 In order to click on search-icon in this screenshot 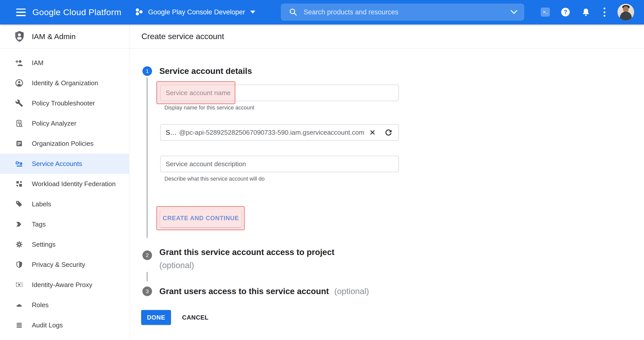, I will do `click(293, 12)`.